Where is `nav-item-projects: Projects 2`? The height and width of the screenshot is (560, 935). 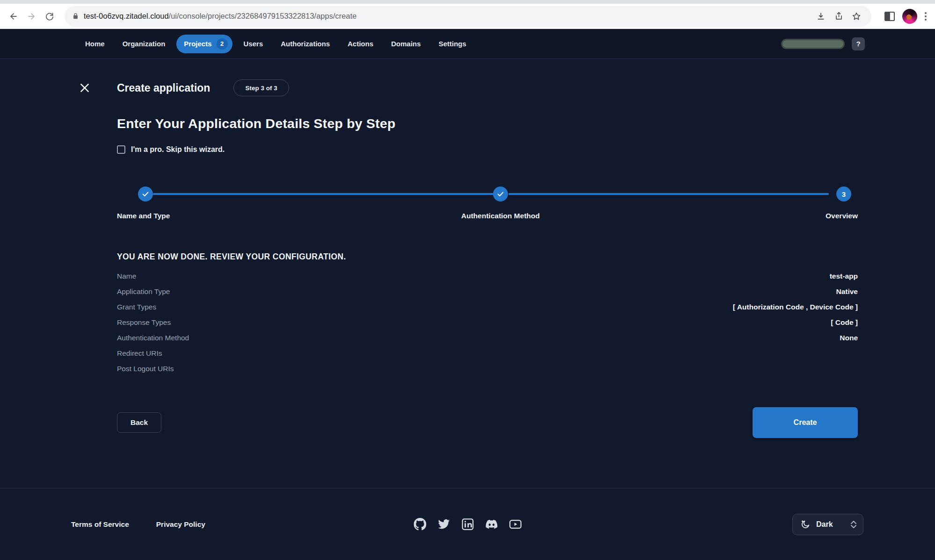
nav-item-projects: Projects 2 is located at coordinates (204, 44).